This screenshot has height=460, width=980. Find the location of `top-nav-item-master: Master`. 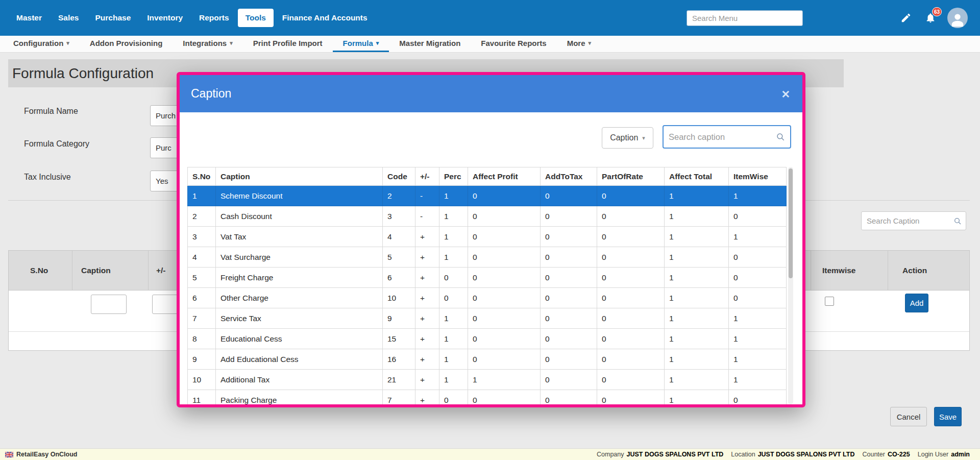

top-nav-item-master: Master is located at coordinates (29, 18).